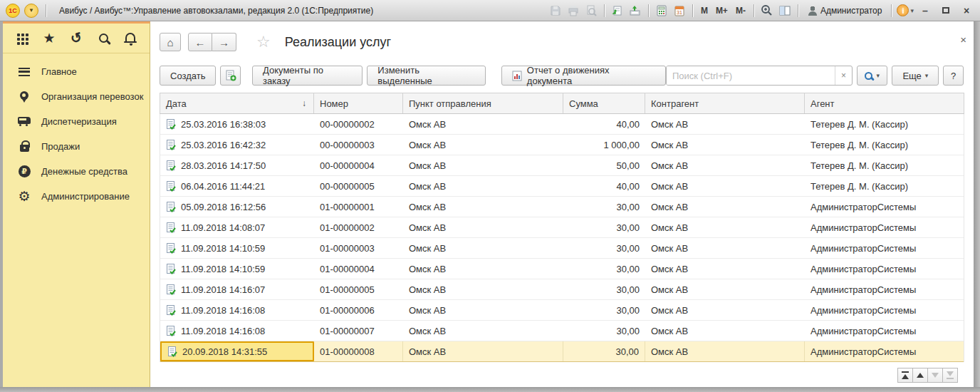 The height and width of the screenshot is (392, 980). I want to click on search-input, so click(751, 76).